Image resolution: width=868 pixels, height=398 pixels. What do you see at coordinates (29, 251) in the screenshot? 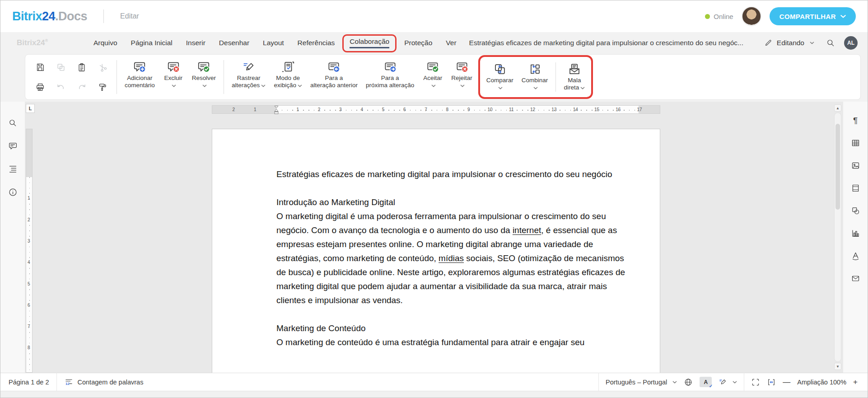
I see `vertical-ruler: 12345678` at bounding box center [29, 251].